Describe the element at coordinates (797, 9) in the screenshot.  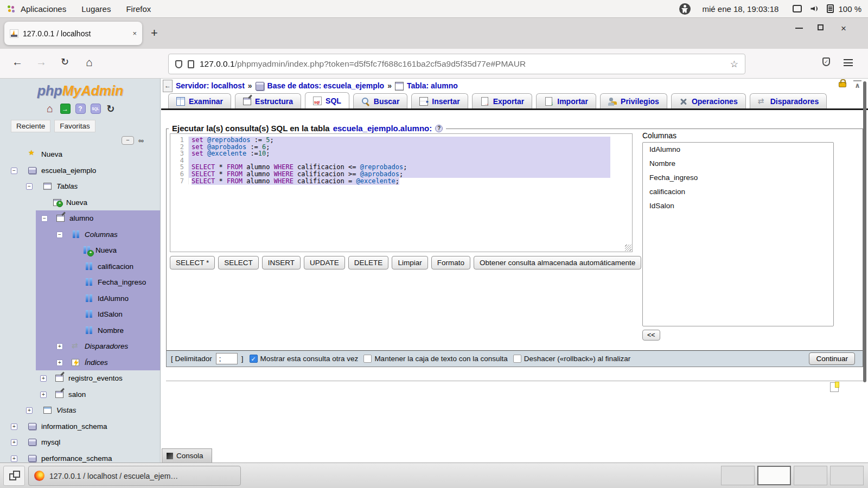
I see `display-icon` at that location.